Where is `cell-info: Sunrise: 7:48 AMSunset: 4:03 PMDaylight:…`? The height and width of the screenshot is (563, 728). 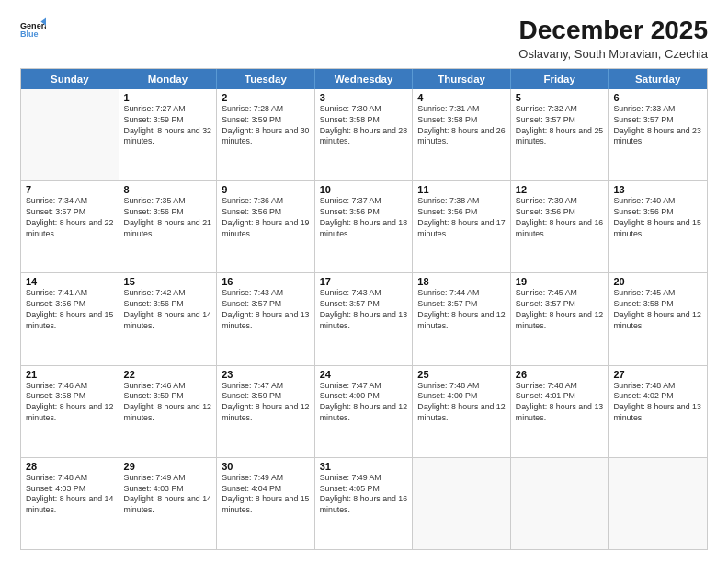 cell-info: Sunrise: 7:48 AMSunset: 4:03 PMDaylight:… is located at coordinates (70, 495).